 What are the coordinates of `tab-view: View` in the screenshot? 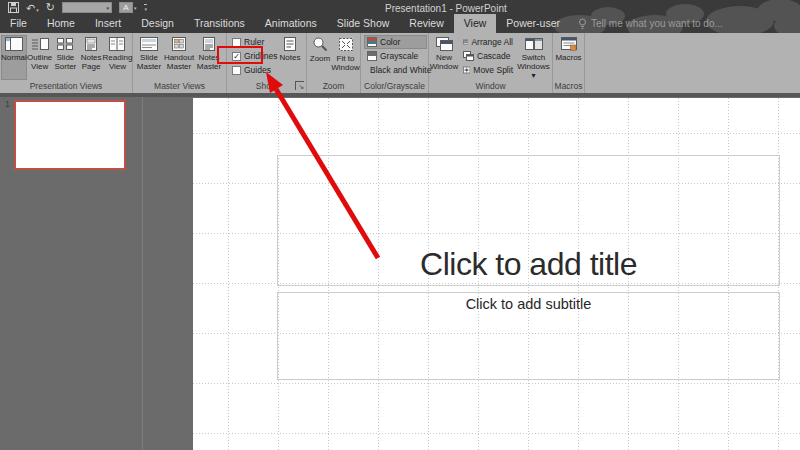 It's located at (476, 24).